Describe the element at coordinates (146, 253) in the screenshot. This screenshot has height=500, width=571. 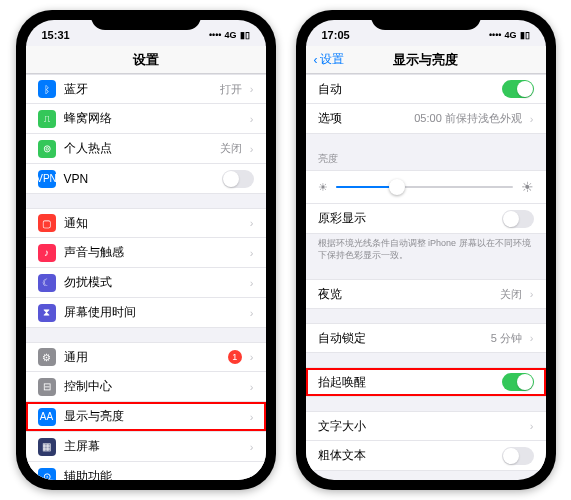
I see `settings-cell-sound: ♪声音与触感›` at that location.